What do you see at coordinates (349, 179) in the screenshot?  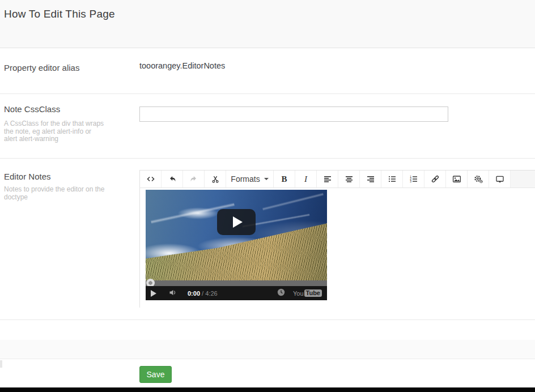 I see `align-center-icon` at bounding box center [349, 179].